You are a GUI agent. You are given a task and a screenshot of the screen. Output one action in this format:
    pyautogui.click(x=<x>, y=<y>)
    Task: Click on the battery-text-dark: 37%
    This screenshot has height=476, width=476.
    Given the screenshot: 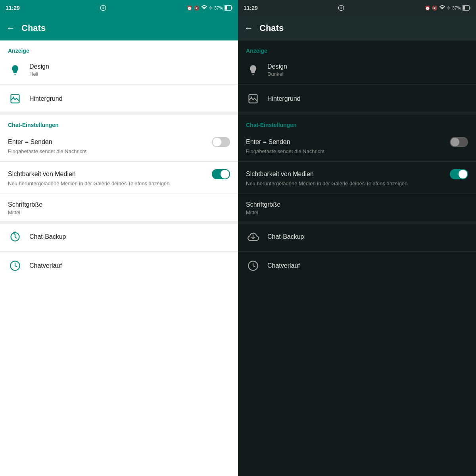 What is the action you would take?
    pyautogui.click(x=457, y=8)
    